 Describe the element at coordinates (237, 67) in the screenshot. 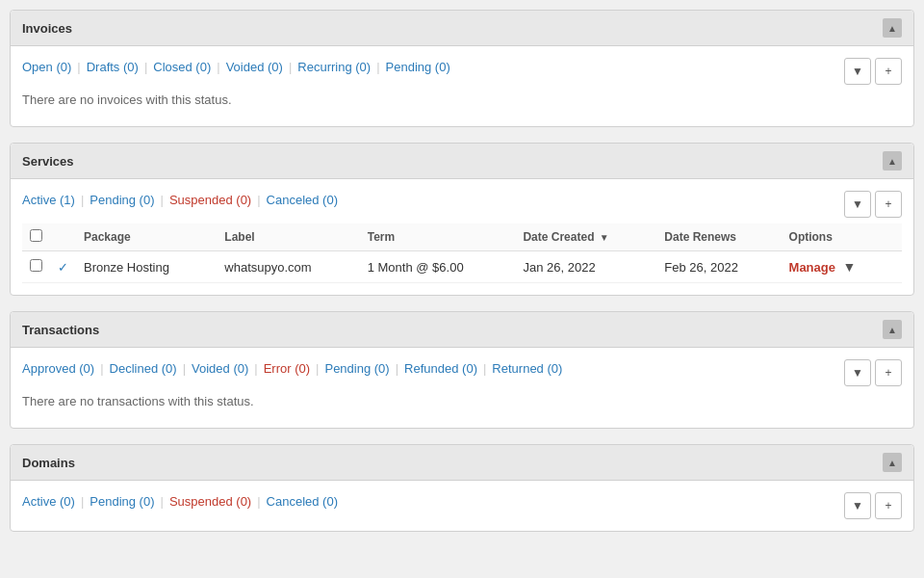

I see `invoices-tab-bar: Open (0) | Drafts (0) | Closed (0) | Voi…` at that location.